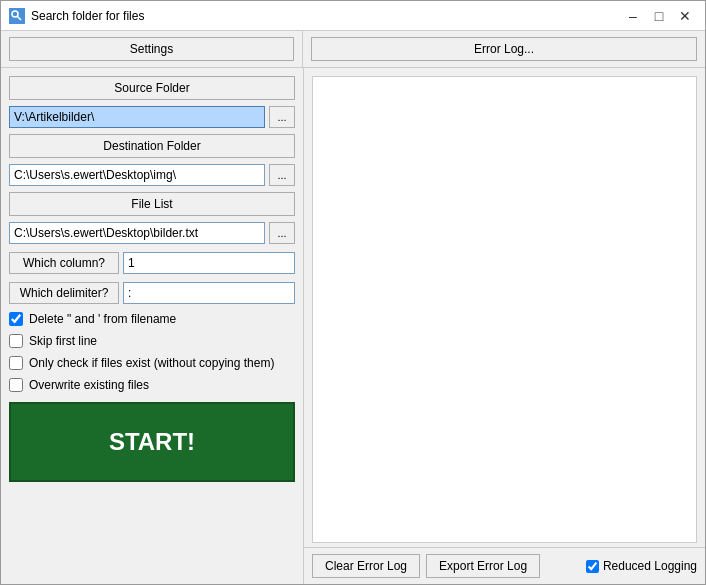 The width and height of the screenshot is (706, 585). Describe the element at coordinates (64, 263) in the screenshot. I see `column-label: Which column?` at that location.